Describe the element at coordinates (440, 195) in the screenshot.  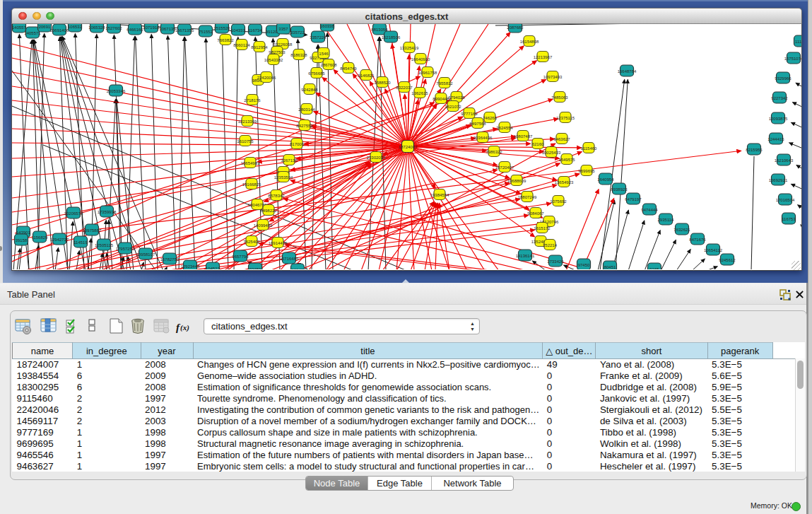
I see `svg-text: 19384554` at that location.